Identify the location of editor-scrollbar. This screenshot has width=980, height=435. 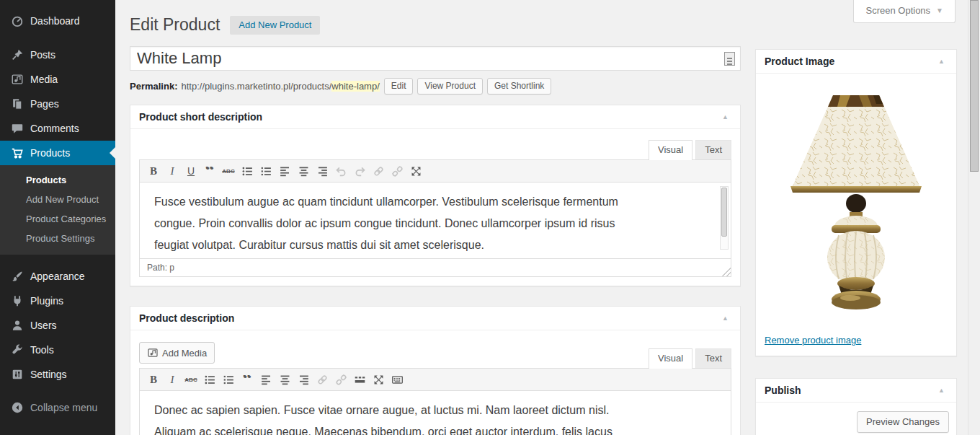
(724, 218).